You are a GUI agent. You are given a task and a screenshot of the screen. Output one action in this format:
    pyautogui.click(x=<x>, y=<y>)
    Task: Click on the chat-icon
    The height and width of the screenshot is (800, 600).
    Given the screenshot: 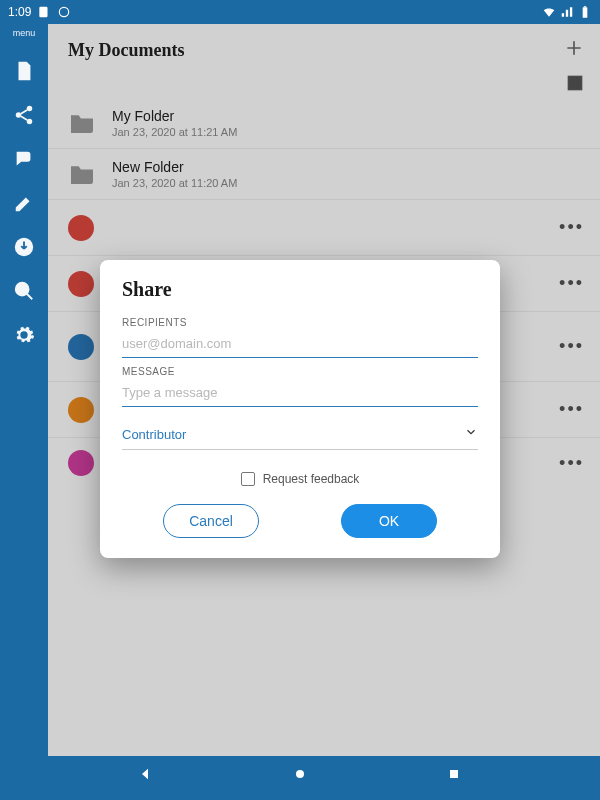 What is the action you would take?
    pyautogui.click(x=24, y=159)
    